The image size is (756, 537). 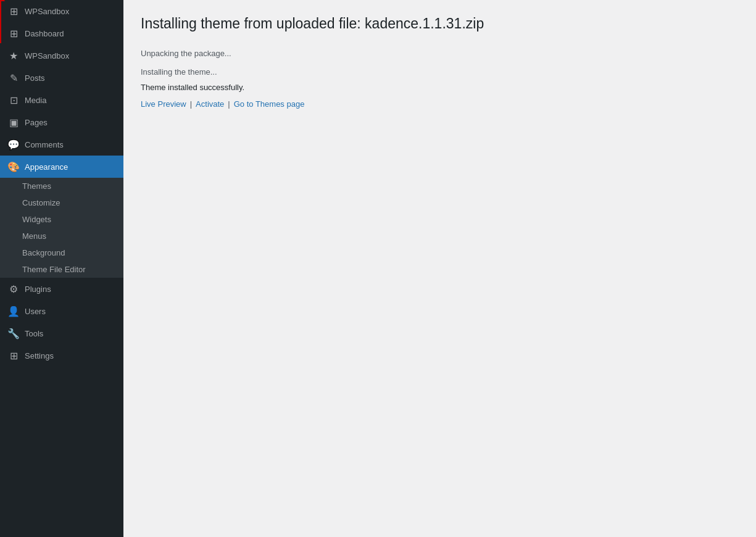 I want to click on install-log: Unpacking the package... Installing the …, so click(x=439, y=63).